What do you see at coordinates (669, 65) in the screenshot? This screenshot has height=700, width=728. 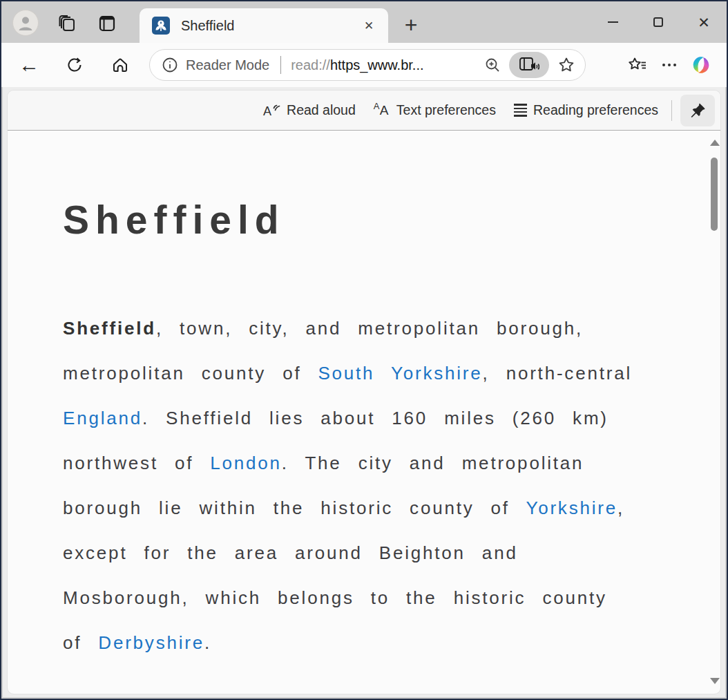 I see `settings-and-more-button` at bounding box center [669, 65].